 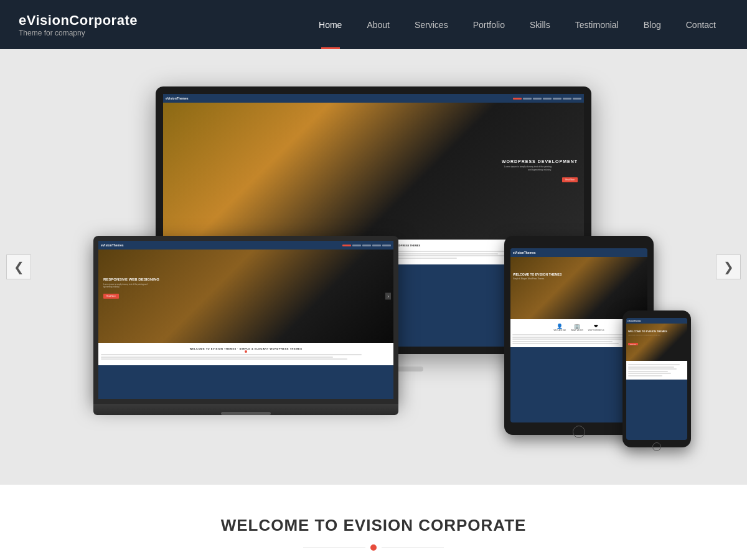 I want to click on phone-screen-nav: eVisionThemes, so click(x=657, y=321).